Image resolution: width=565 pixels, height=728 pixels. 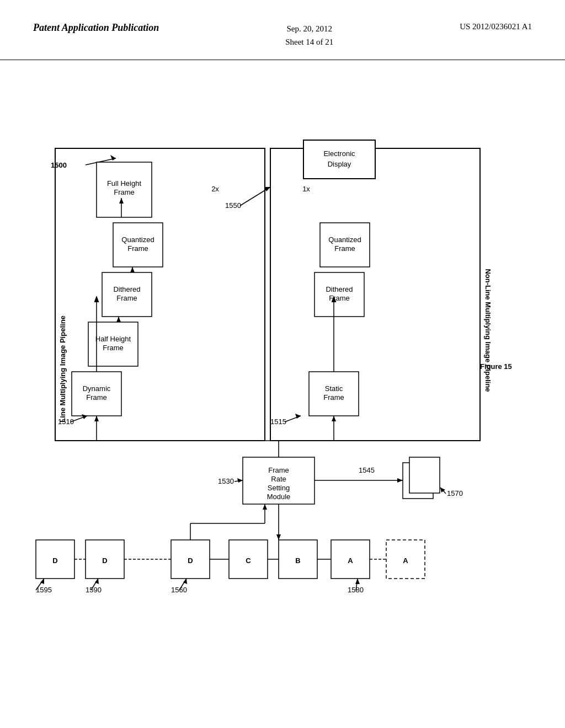 What do you see at coordinates (248, 560) in the screenshot?
I see `box-c-label: C` at bounding box center [248, 560].